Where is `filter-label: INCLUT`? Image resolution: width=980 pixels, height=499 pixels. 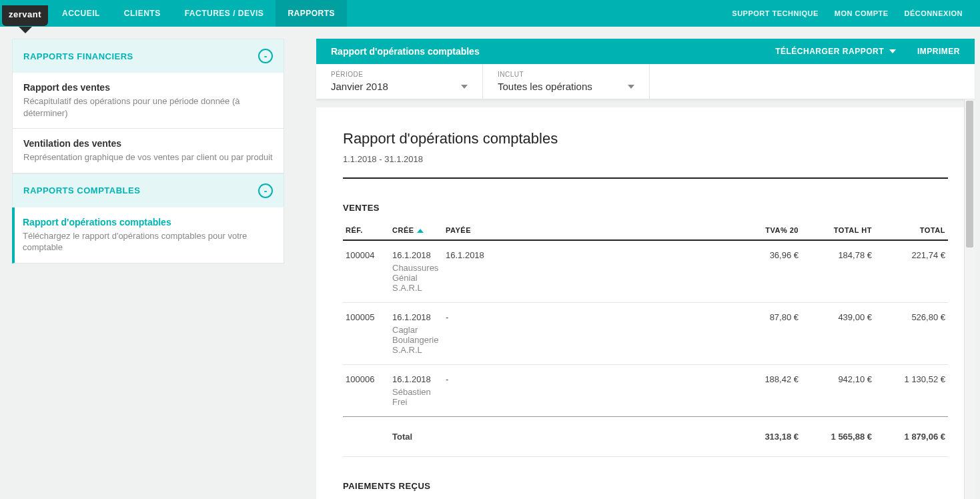
filter-label: INCLUT is located at coordinates (566, 75).